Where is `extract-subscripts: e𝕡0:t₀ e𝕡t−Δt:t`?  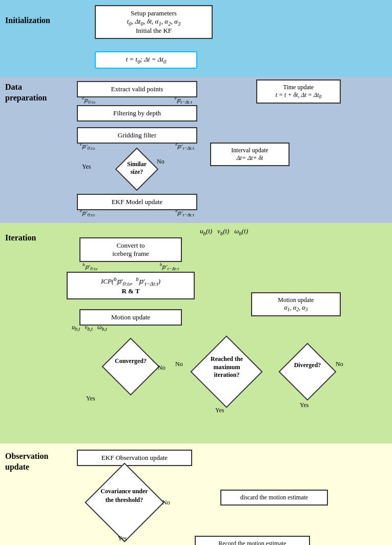 extract-subscripts: e𝕡0:t₀ e𝕡t−Δt:t is located at coordinates (137, 100).